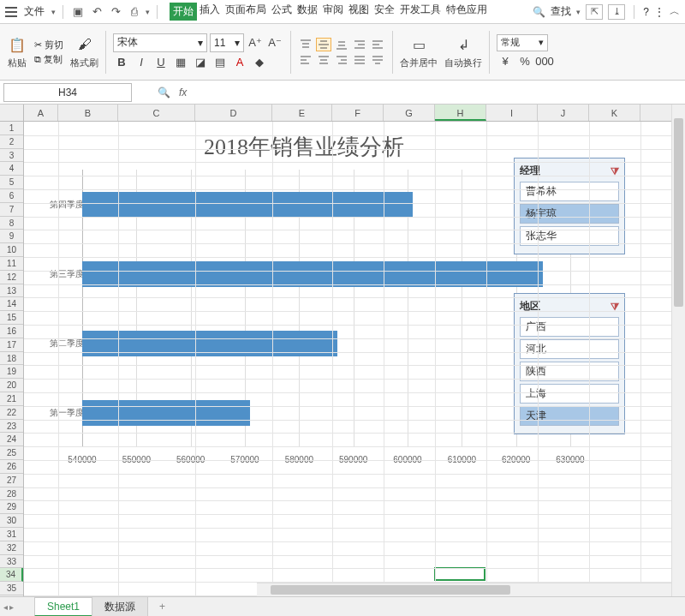  I want to click on row-header: 31, so click(12, 535).